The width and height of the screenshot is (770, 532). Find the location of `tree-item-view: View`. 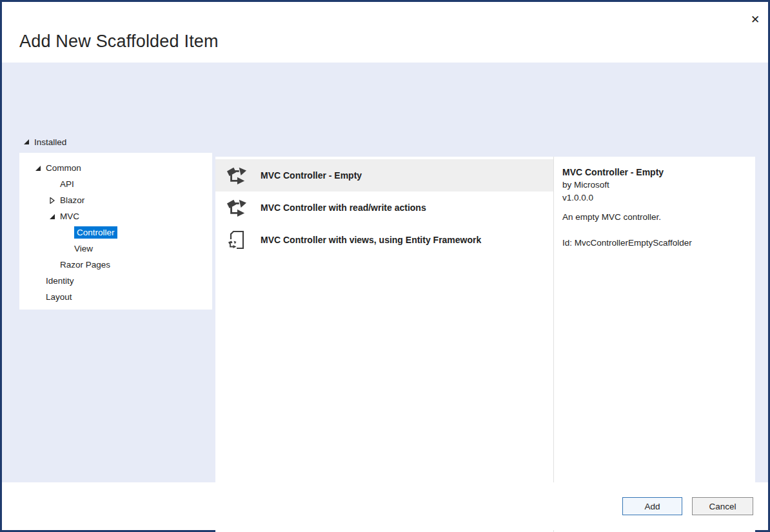

tree-item-view: View is located at coordinates (116, 249).